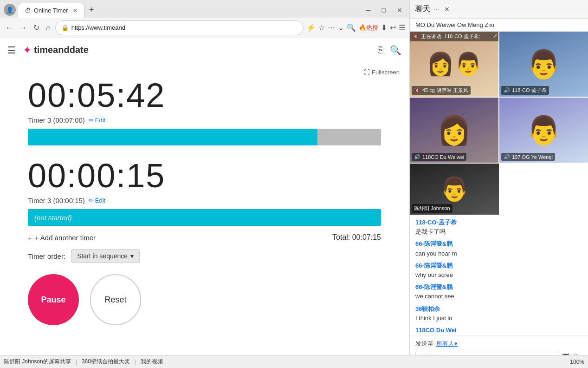  Describe the element at coordinates (204, 28) in the screenshot. I see `address-bar: ← → ↻ ⌂ 🔒 https://www.timeand ⚡ ☆ ⋯ ⌄ 🔍 …` at that location.